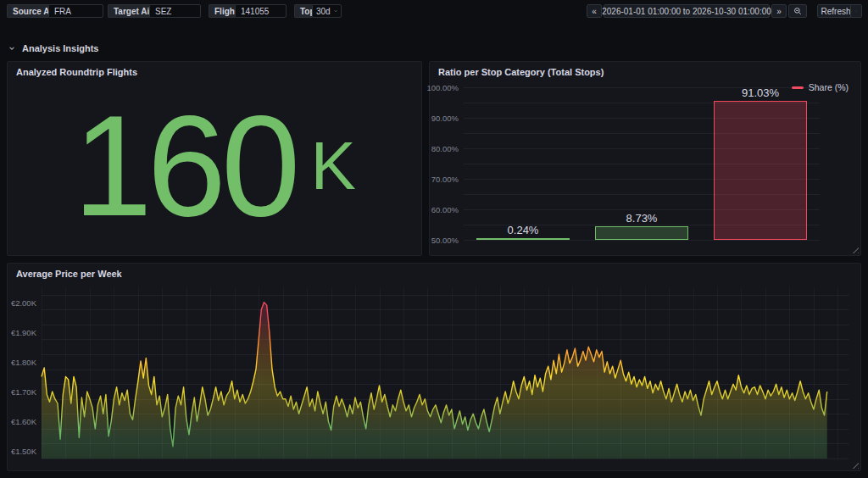 The width and height of the screenshot is (868, 478). Describe the element at coordinates (445, 180) in the screenshot. I see `y-axis-tick-label: 70.00%` at that location.